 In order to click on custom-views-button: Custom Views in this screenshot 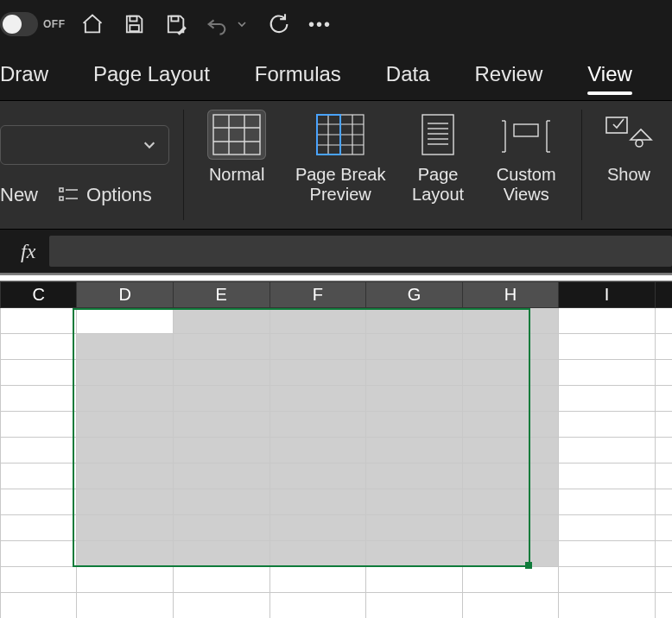, I will do `click(526, 157)`.